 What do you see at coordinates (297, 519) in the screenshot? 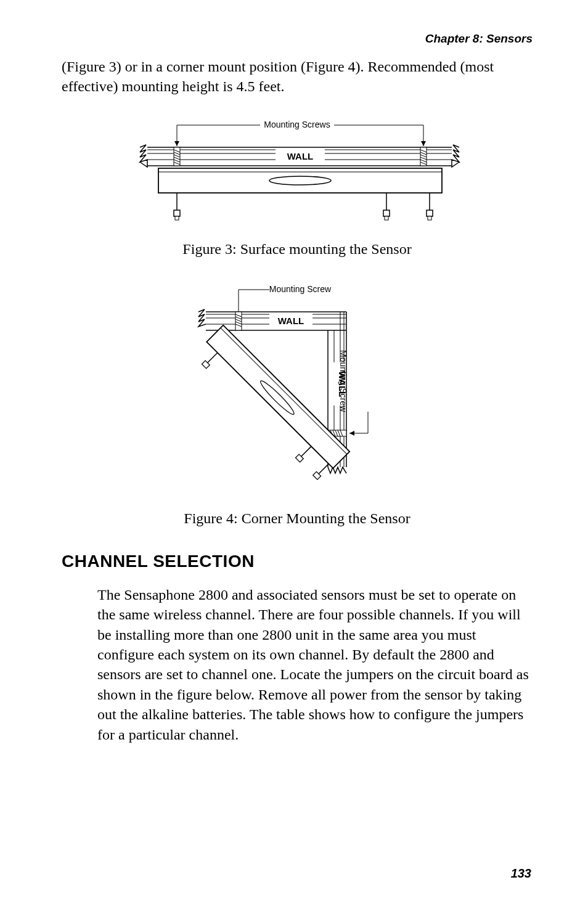
I see `figure-4-caption: Figure 4: Corner Mounting the Sensor` at bounding box center [297, 519].